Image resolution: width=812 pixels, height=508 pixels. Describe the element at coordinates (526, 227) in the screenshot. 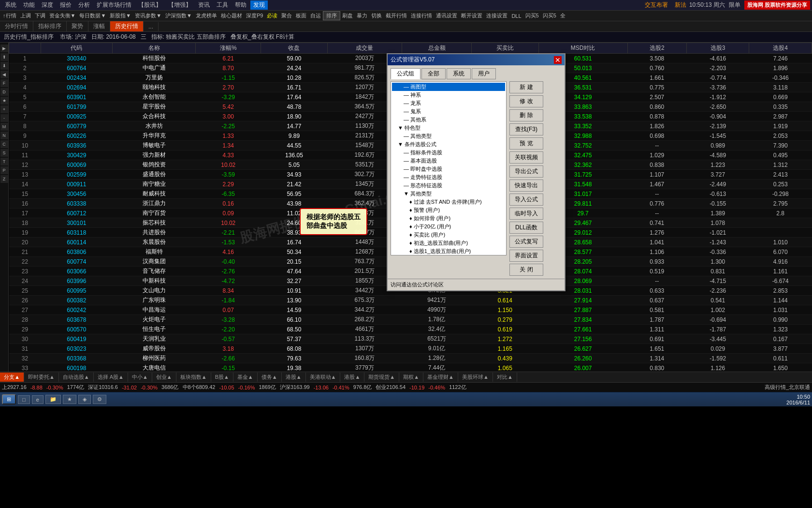

I see `btn-dll: DLL函数` at that location.